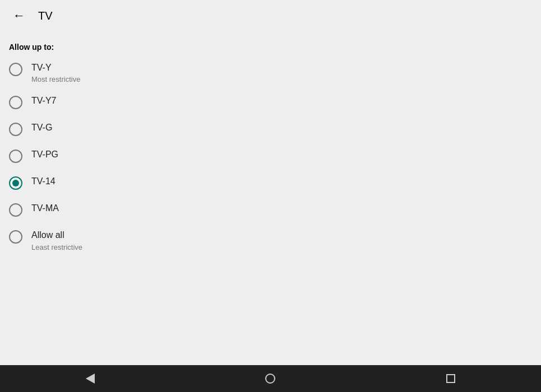 The width and height of the screenshot is (541, 392). What do you see at coordinates (56, 80) in the screenshot?
I see `radio-sublabel-tv-y: Most restrictive` at bounding box center [56, 80].